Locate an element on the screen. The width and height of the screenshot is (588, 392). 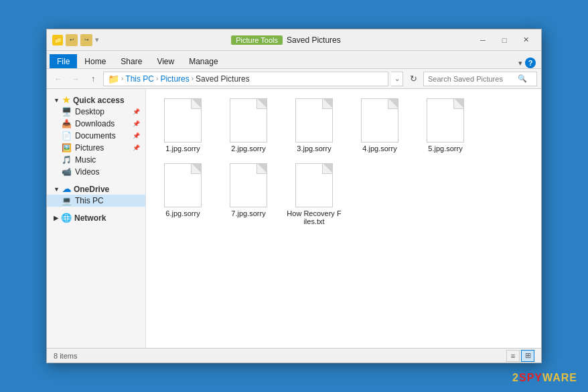
large-icon-view-button: ⊞ is located at coordinates (528, 356).